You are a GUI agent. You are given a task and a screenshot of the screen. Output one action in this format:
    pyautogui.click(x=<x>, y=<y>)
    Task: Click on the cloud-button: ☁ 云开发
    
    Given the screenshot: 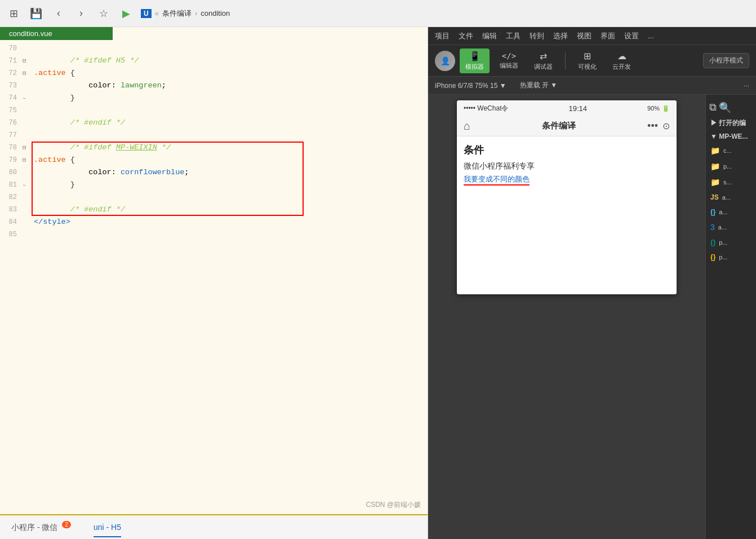 What is the action you would take?
    pyautogui.click(x=622, y=61)
    